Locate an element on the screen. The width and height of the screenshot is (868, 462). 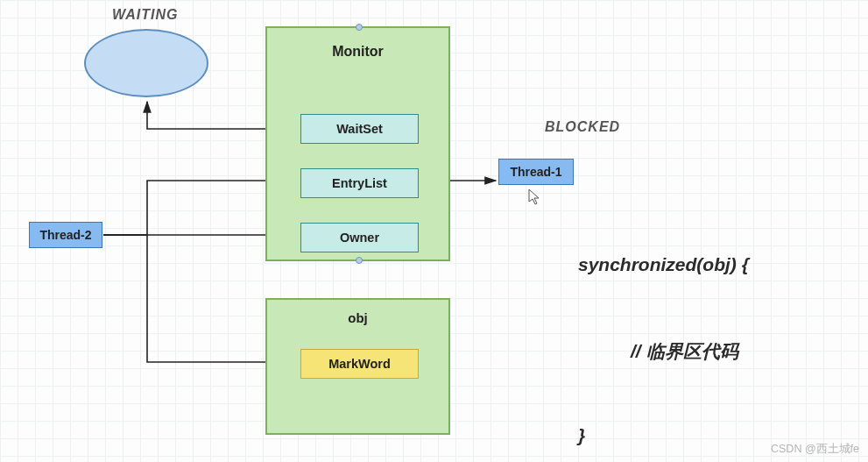
monitor-title: Monitor is located at coordinates (357, 52).